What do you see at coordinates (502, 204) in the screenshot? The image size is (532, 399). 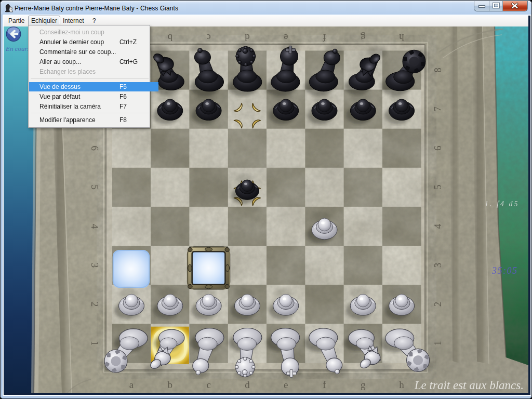 I see `svg-text: 1. f4 d5` at bounding box center [502, 204].